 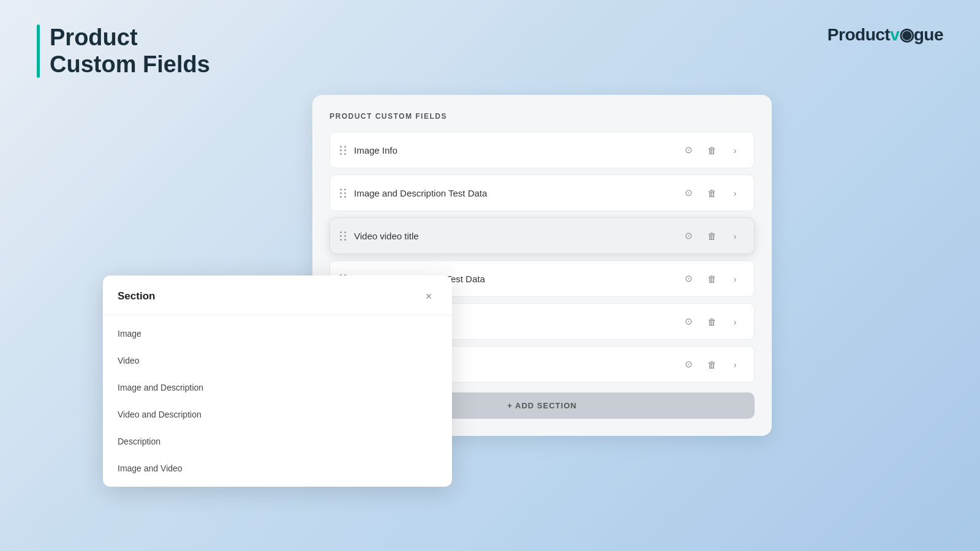 What do you see at coordinates (886, 34) in the screenshot?
I see `brand-logo: Productv◉gue` at bounding box center [886, 34].